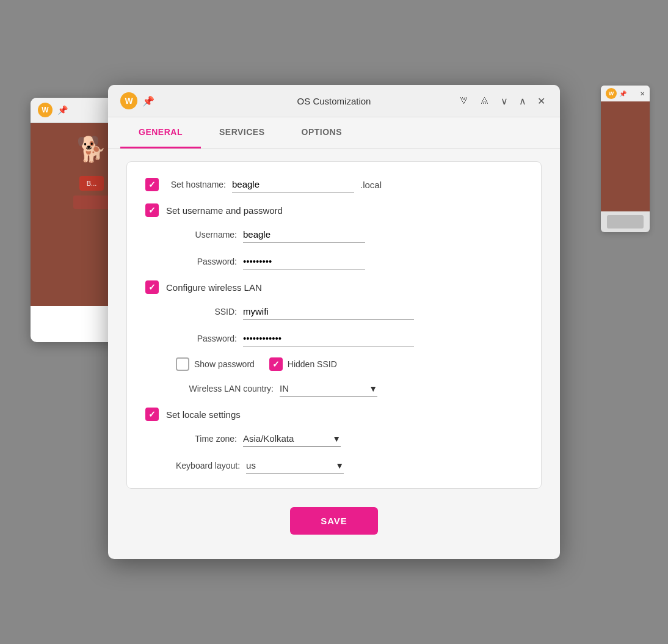 The height and width of the screenshot is (644, 668). I want to click on bg-window-right-body, so click(625, 156).